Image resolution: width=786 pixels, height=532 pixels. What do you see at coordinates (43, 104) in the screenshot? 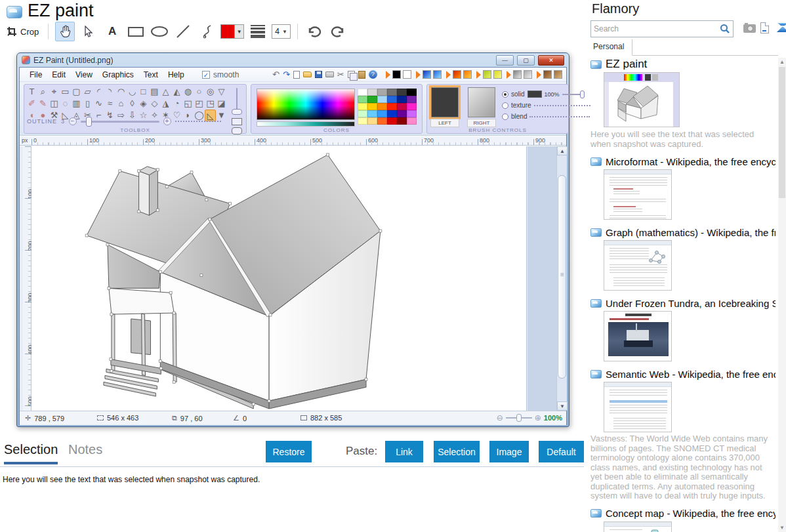
I see `toolbox-tool: ✎` at bounding box center [43, 104].